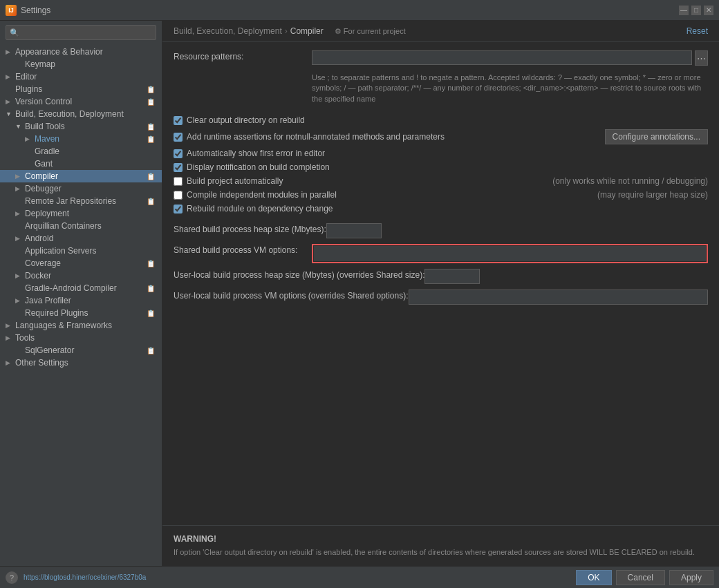 This screenshot has width=719, height=588. Describe the element at coordinates (640, 578) in the screenshot. I see `cancel-button: Cancel` at that location.